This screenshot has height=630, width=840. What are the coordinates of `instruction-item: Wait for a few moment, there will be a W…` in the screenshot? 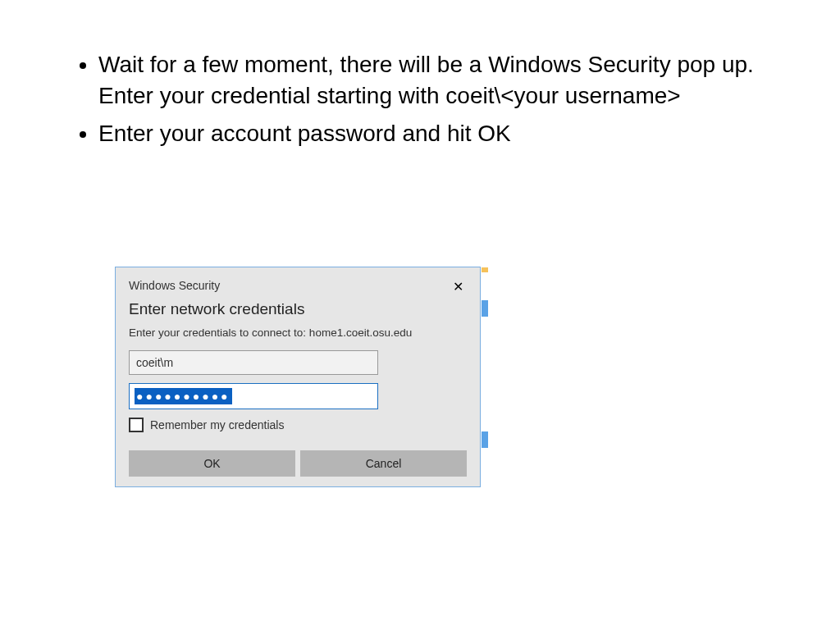 It's located at (436, 80).